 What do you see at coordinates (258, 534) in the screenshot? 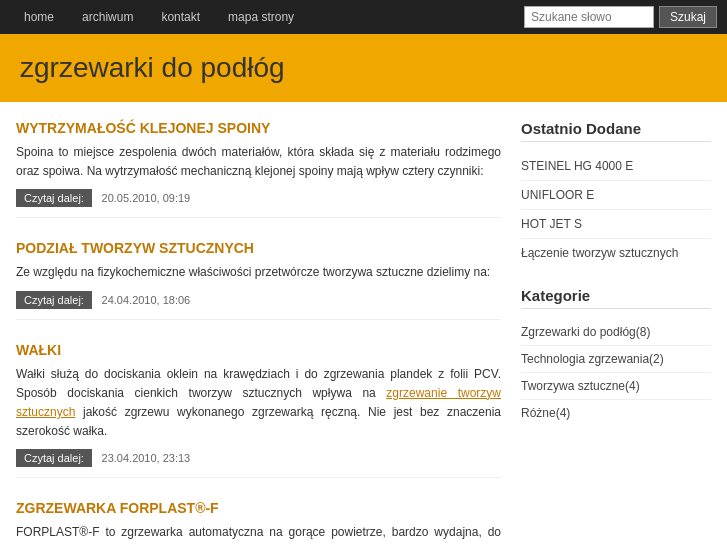
I see `article-4-body: FORPLAST®-F to zgrzewarka automatyczna n…` at bounding box center [258, 534].